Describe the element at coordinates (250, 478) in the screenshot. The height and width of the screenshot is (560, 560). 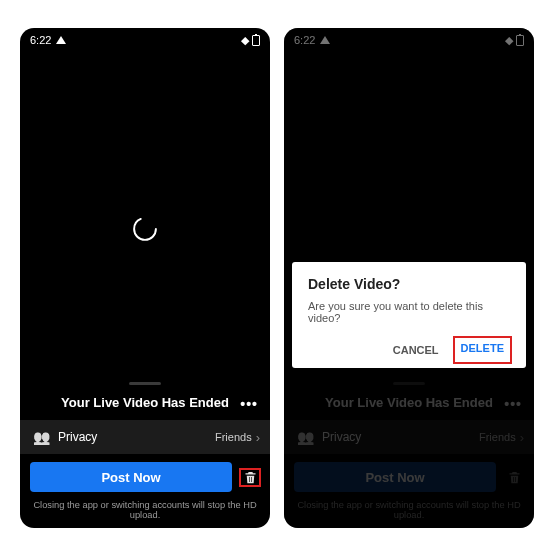
I see `delete-button` at that location.